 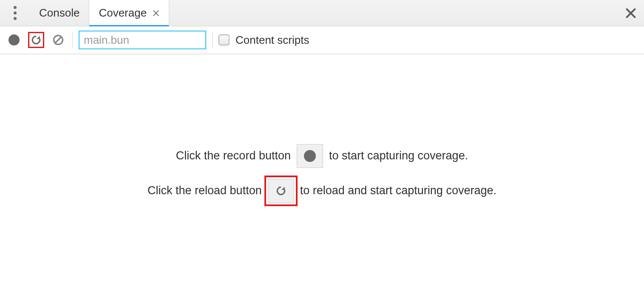 I want to click on content-scripts-label: Content scripts, so click(x=272, y=40).